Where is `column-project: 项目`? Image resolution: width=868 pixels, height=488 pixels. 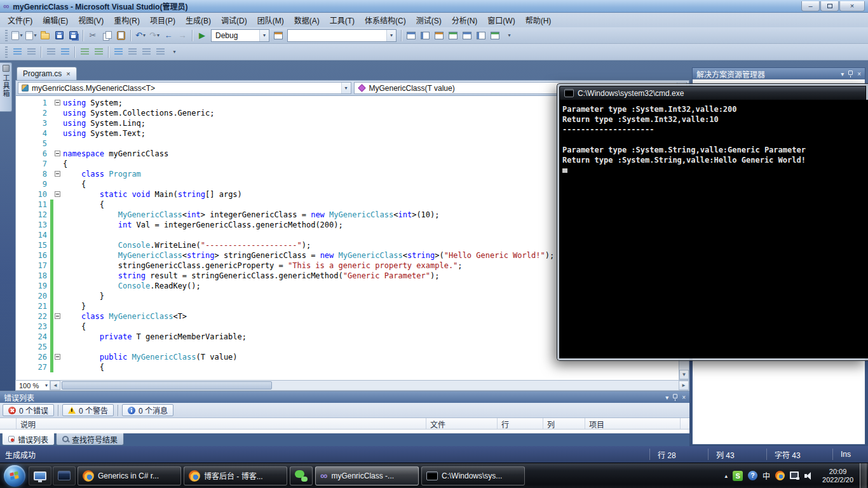 column-project: 项目 is located at coordinates (633, 423).